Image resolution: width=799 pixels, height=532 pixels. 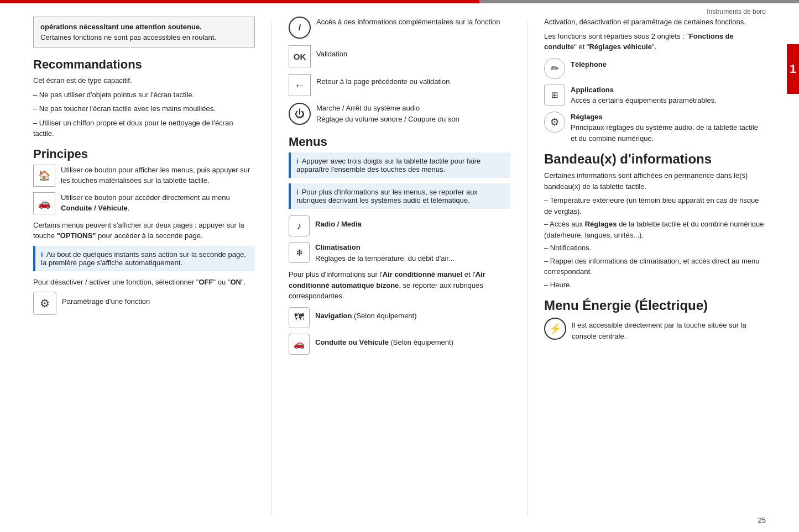 I want to click on principes-item2-bold: Conduite / Véhicule, so click(x=94, y=208).